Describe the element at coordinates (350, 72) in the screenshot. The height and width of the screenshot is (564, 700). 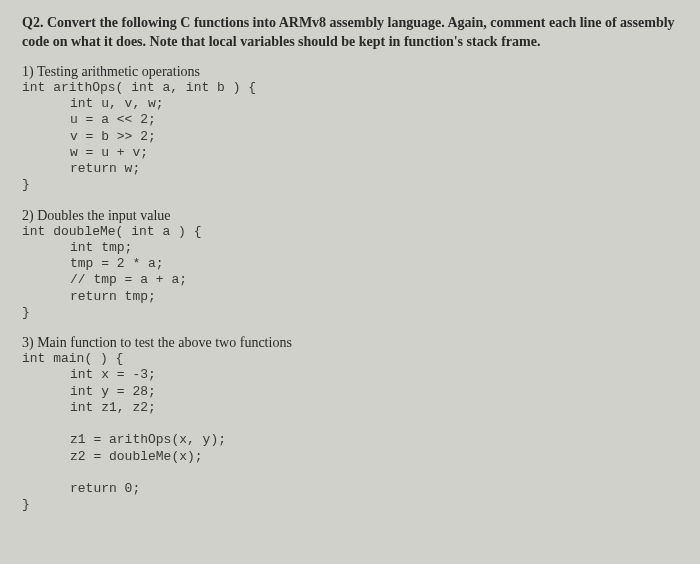
I see `section-title: 1) Testing arithmetic operations` at that location.